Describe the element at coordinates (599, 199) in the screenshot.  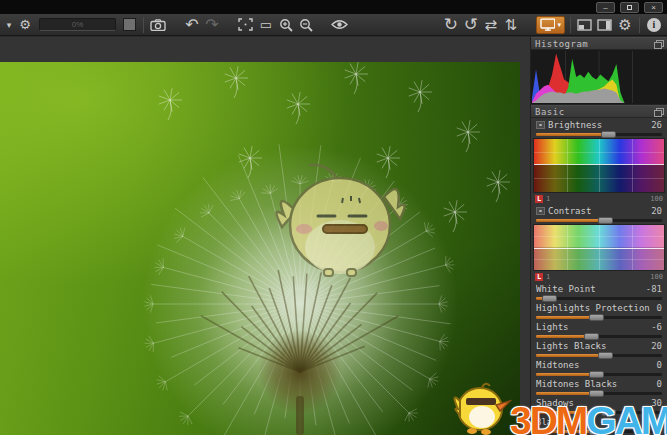
I see `curve-range-row: L 1 100` at that location.